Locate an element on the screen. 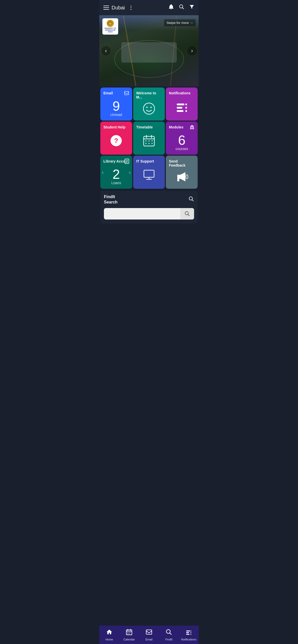 The height and width of the screenshot is (644, 298). swipe-hint: Swipe for more → is located at coordinates (180, 23).